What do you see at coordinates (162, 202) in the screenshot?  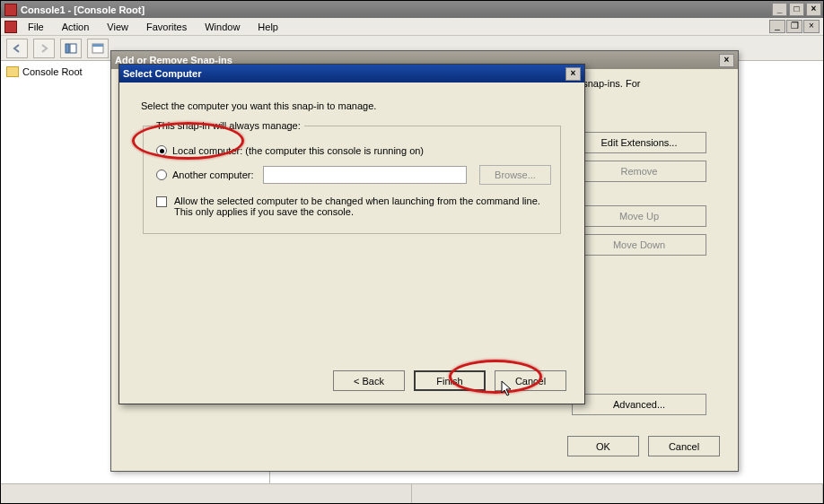 I see `allow-change-checkbox` at bounding box center [162, 202].